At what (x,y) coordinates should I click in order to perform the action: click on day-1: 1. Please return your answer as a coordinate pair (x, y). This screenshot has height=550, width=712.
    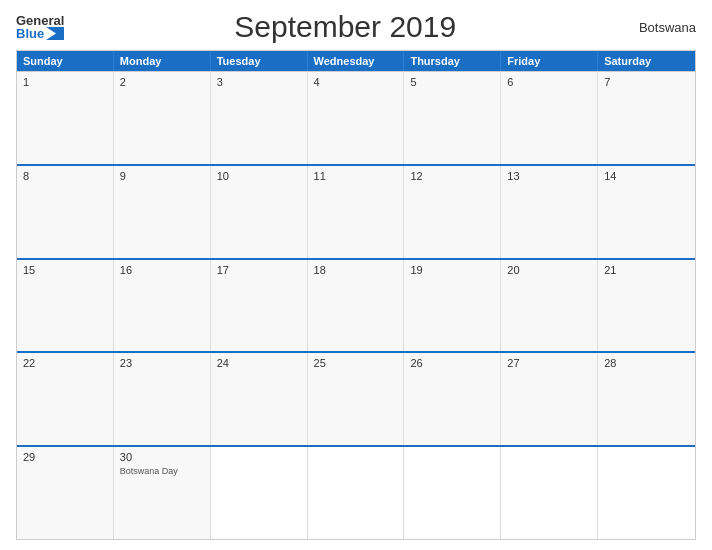
    Looking at the image, I should click on (66, 118).